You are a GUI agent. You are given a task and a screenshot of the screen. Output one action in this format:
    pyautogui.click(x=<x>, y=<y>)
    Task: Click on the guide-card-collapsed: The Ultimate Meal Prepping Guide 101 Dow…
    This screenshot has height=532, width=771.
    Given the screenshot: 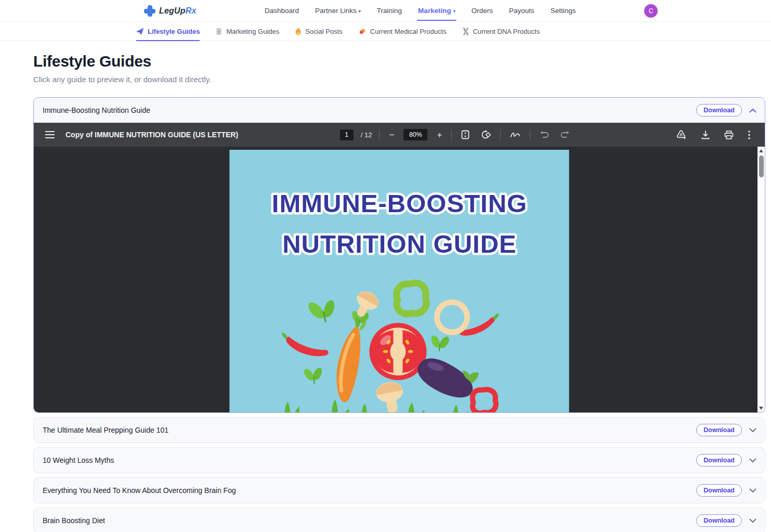 What is the action you would take?
    pyautogui.click(x=399, y=430)
    